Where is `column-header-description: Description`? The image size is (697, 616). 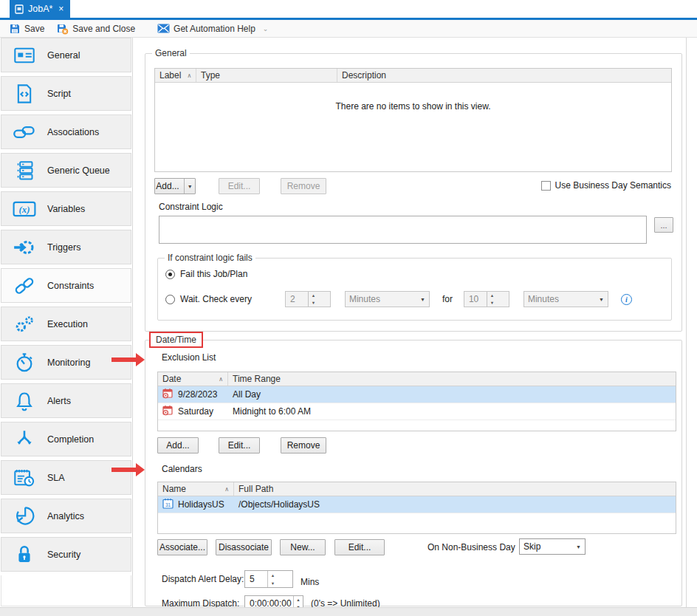 column-header-description: Description is located at coordinates (504, 75).